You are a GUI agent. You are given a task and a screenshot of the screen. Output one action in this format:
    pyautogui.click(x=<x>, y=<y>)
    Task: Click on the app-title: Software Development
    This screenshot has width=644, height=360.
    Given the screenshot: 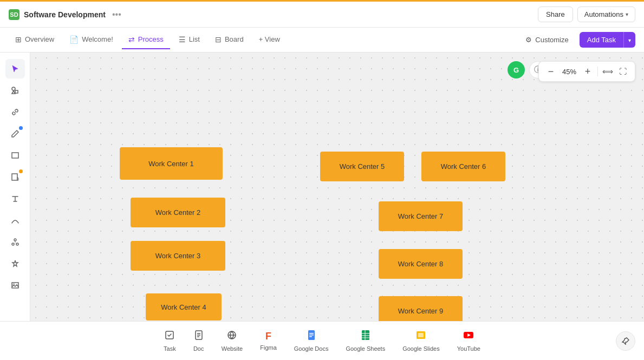 What is the action you would take?
    pyautogui.click(x=65, y=15)
    